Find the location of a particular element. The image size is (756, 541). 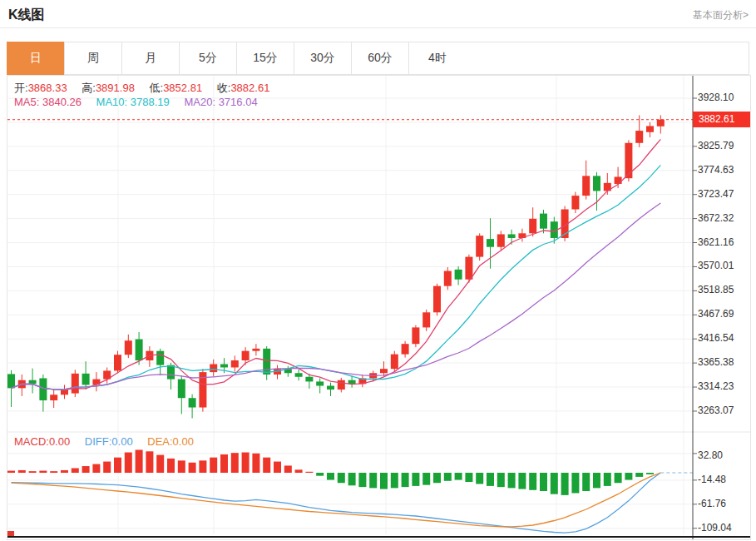

current-price-badge: 3882.61 is located at coordinates (722, 120).